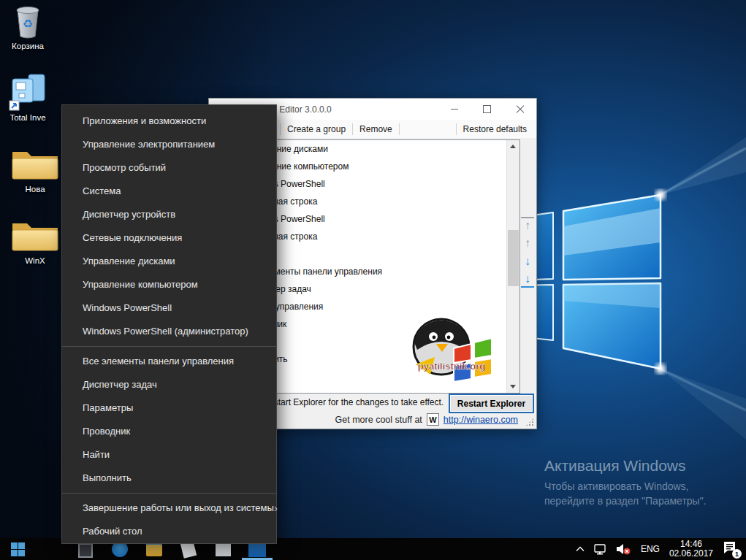  I want to click on winx-menu-item: Управление электропитанием, so click(170, 145).